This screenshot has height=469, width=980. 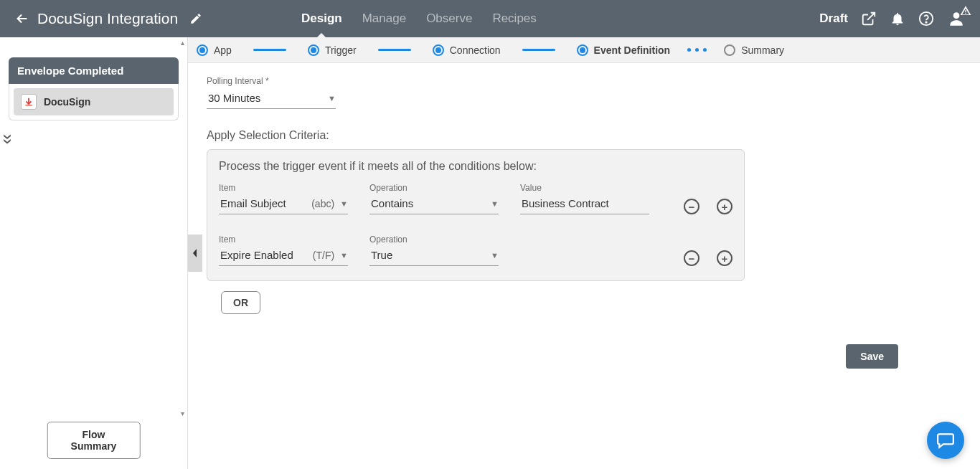 What do you see at coordinates (67, 102) in the screenshot?
I see `sidebar-app-label: DocuSign` at bounding box center [67, 102].